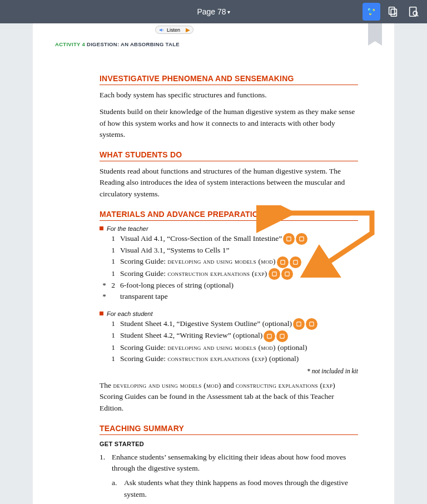  What do you see at coordinates (229, 478) in the screenshot?
I see `list-item: Enhance students’ sensemaking by eliciti…` at bounding box center [229, 478].